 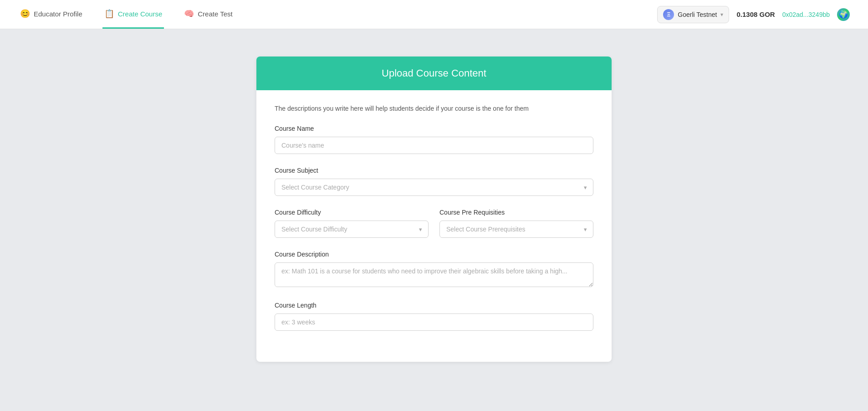 I want to click on course-prerequisites-group: Course Pre Requisities Select Course Pre…, so click(x=516, y=223).